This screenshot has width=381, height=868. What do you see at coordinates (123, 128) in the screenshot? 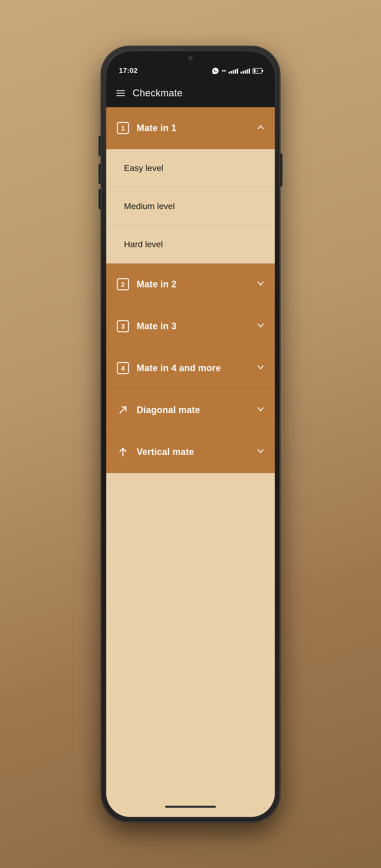
I see `number-1-box-icon: 1` at bounding box center [123, 128].